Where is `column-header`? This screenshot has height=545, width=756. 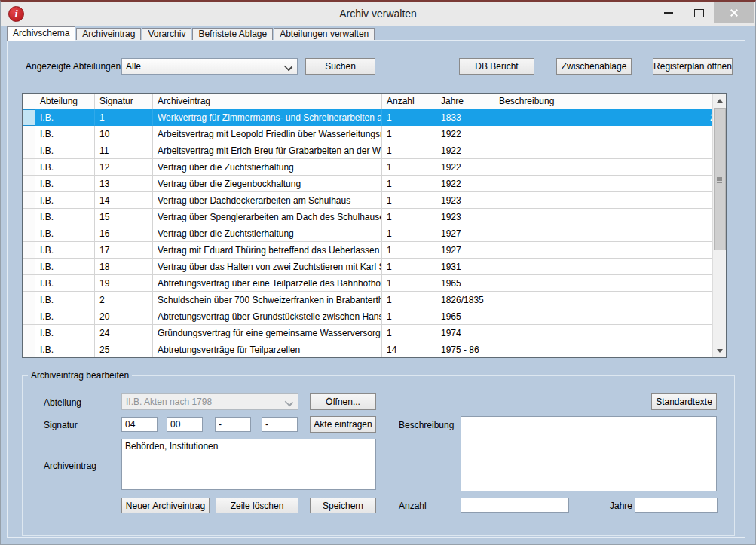 column-header is located at coordinates (29, 101).